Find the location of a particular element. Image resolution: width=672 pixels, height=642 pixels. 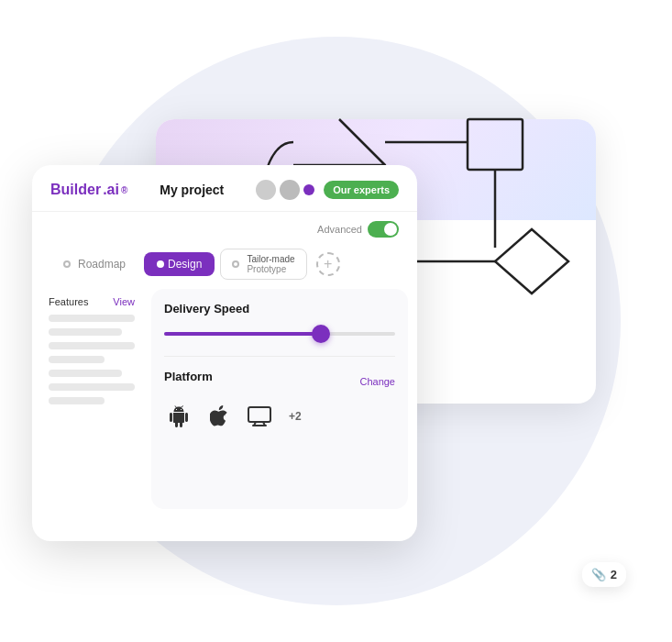

roadmap-label: Roadmap is located at coordinates (102, 264).